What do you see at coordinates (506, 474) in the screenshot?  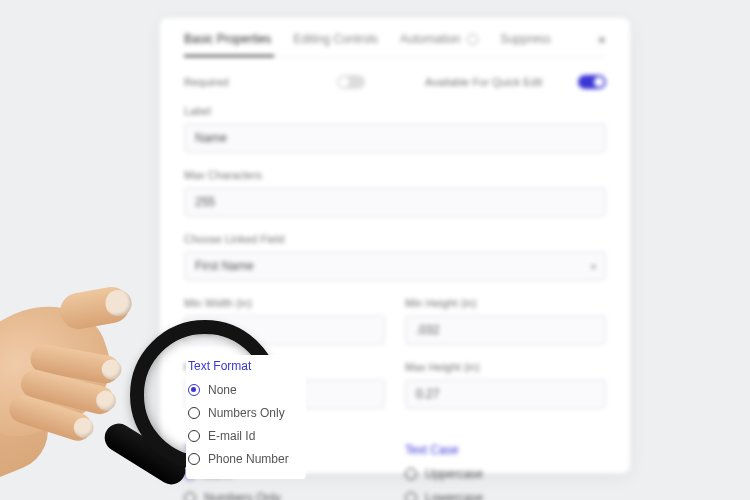 I see `radio-uppercase: Uppercase` at bounding box center [506, 474].